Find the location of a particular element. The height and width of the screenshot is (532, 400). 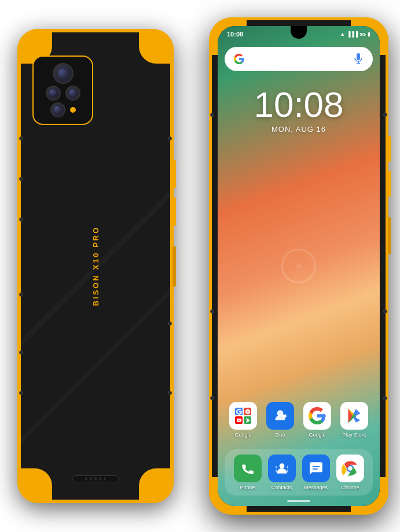

app-label-playstore: Play Store is located at coordinates (354, 435).